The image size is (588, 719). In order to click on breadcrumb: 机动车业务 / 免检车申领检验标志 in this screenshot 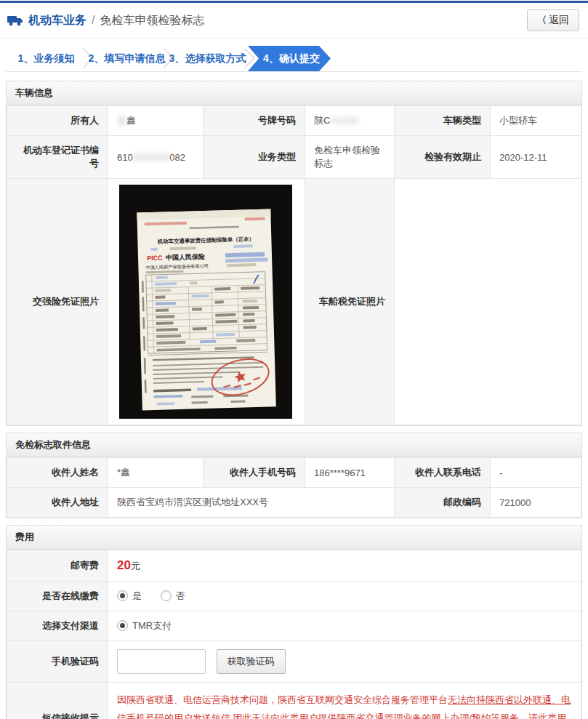, I will do `click(106, 20)`.